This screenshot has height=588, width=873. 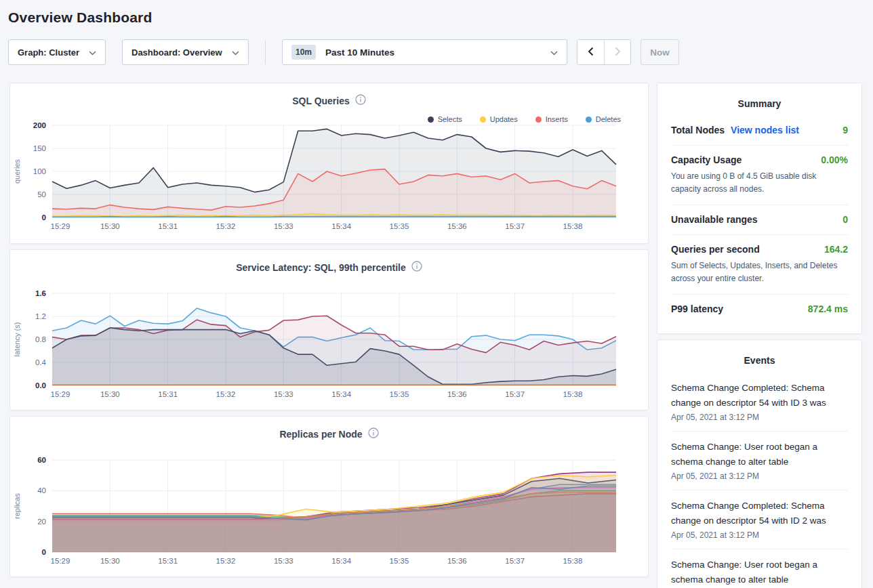 What do you see at coordinates (321, 268) in the screenshot?
I see `chart-title: Service Latency: SQL, 99th percentile` at bounding box center [321, 268].